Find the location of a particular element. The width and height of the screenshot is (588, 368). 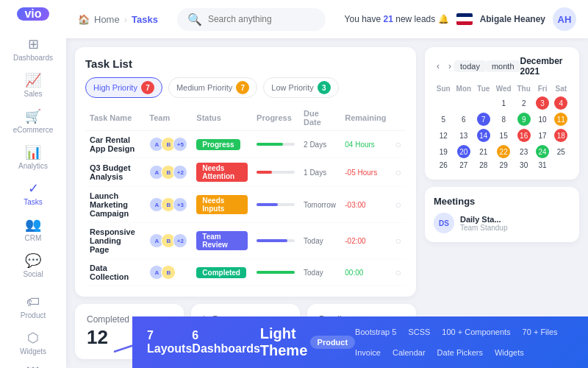

user-name: Abigale Heaney is located at coordinates (513, 19).